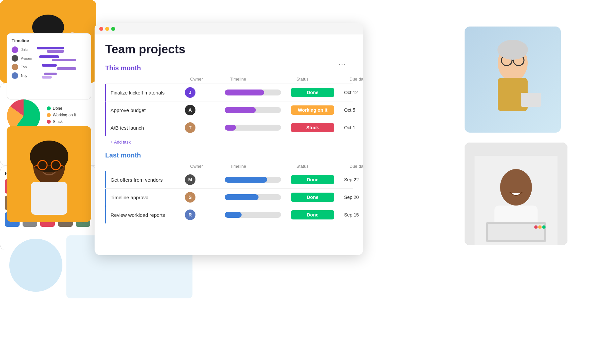  I want to click on window-minimize-dot, so click(107, 29).